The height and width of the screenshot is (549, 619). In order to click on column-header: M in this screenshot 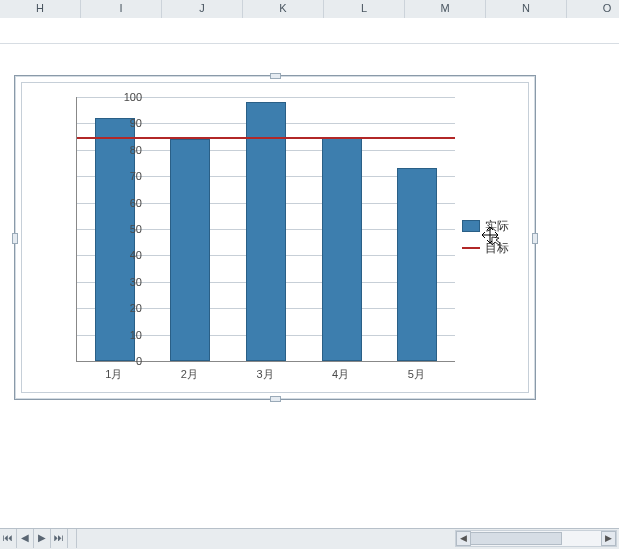, I will do `click(446, 9)`.